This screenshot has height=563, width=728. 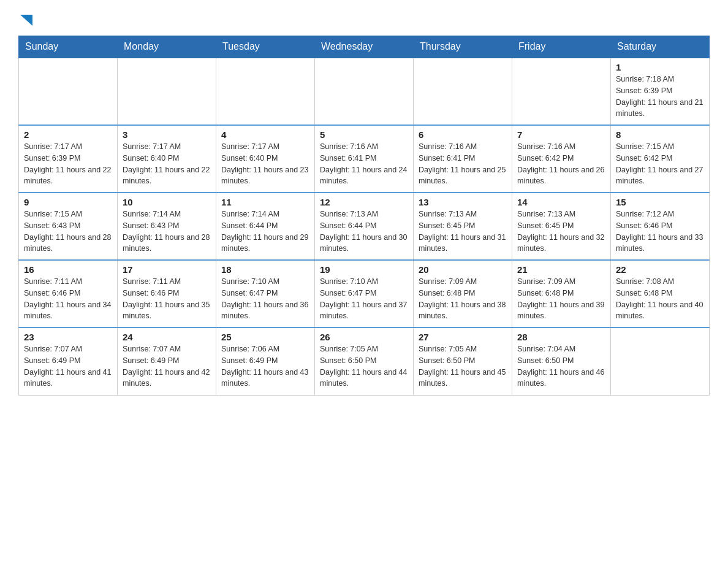 What do you see at coordinates (463, 294) in the screenshot?
I see `calendar-cell: 20Sunrise: 7:09 AMSunset: 6:48 PMDayligh…` at bounding box center [463, 294].